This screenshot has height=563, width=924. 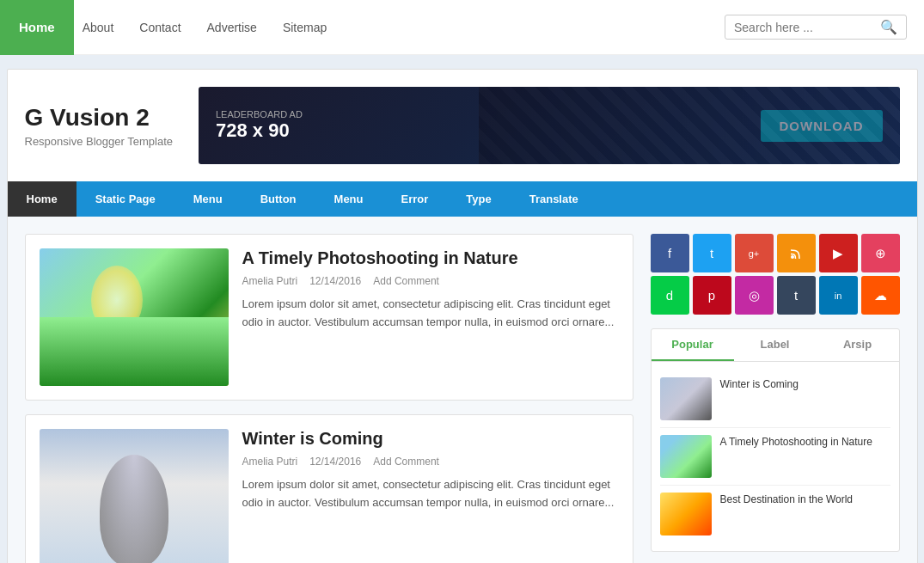 What do you see at coordinates (880, 296) in the screenshot?
I see `soundcloud-icon-button: ☁` at bounding box center [880, 296].